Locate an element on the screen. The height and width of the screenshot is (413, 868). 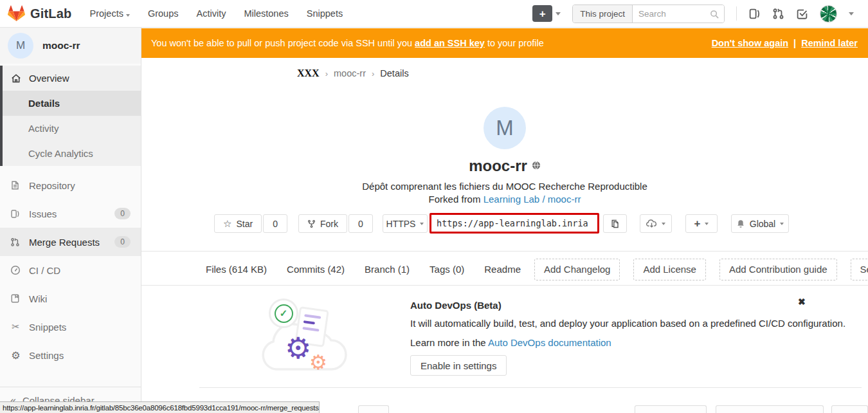
add-license-button: Add License is located at coordinates (670, 270).